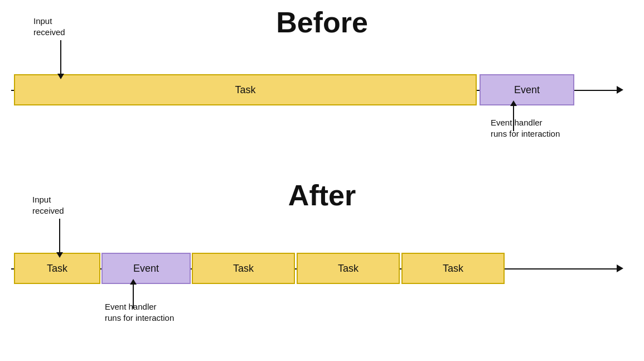 The width and height of the screenshot is (644, 361). What do you see at coordinates (139, 312) in the screenshot?
I see `after-handler-label: Event handler runs for interaction` at bounding box center [139, 312].